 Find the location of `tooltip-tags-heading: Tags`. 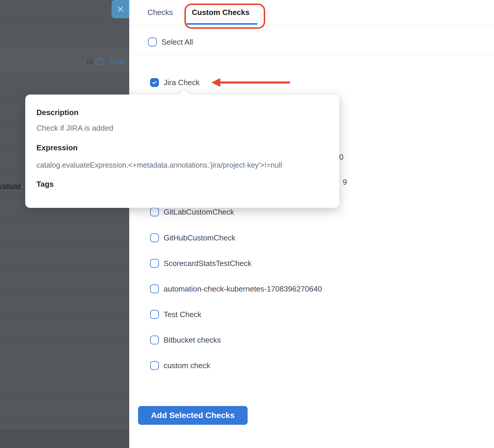

tooltip-tags-heading: Tags is located at coordinates (183, 184).